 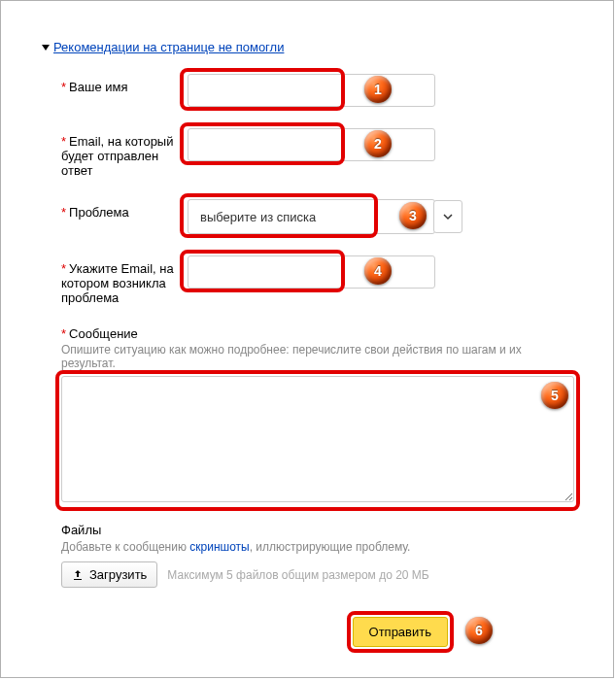 I want to click on label-name: *Ваше имя, so click(x=124, y=84).